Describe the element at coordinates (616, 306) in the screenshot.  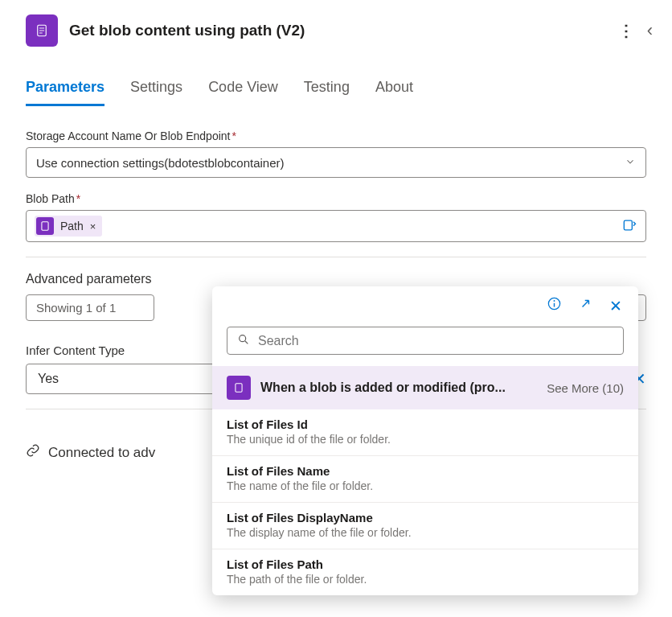
I see `close-icon: ✕` at that location.